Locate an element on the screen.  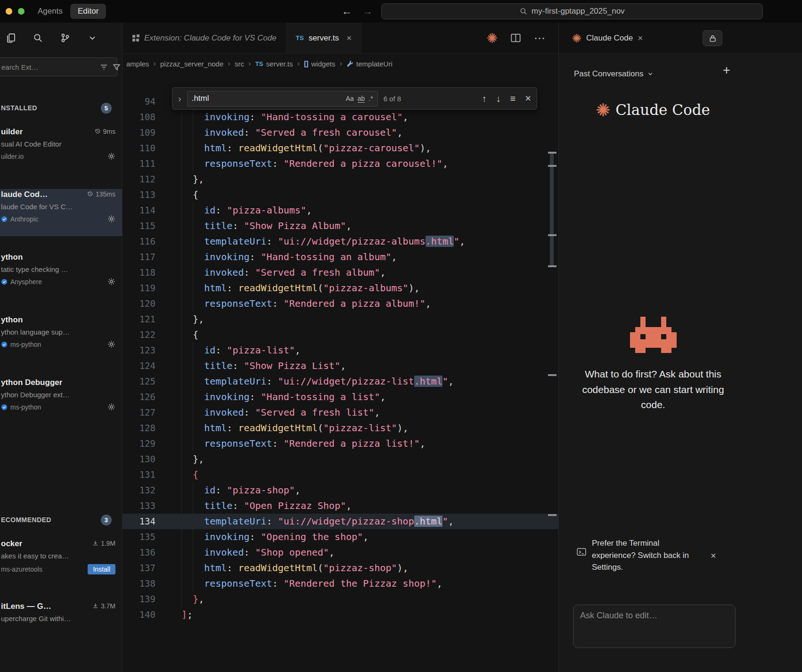
code-line-120: 120responseText: "Rendered a pizza album… is located at coordinates (340, 303).